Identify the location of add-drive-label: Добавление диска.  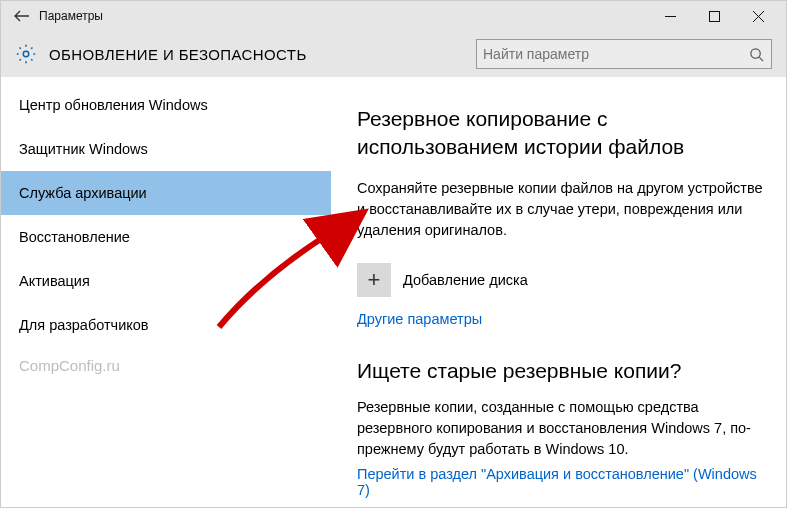
(466, 280).